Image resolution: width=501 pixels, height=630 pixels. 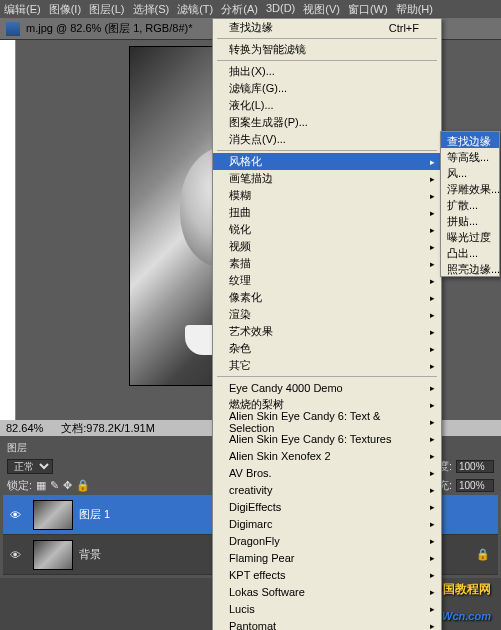 I want to click on submenu-item: 浮雕效果..., so click(x=470, y=188).